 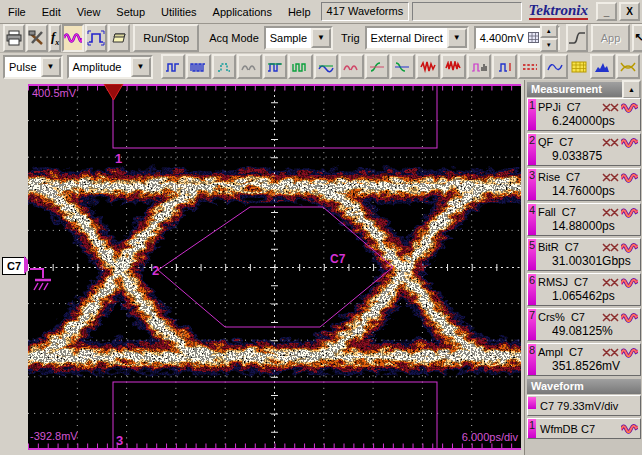 What do you see at coordinates (351, 67) in the screenshot?
I see `dual-sine-pink-icon` at bounding box center [351, 67].